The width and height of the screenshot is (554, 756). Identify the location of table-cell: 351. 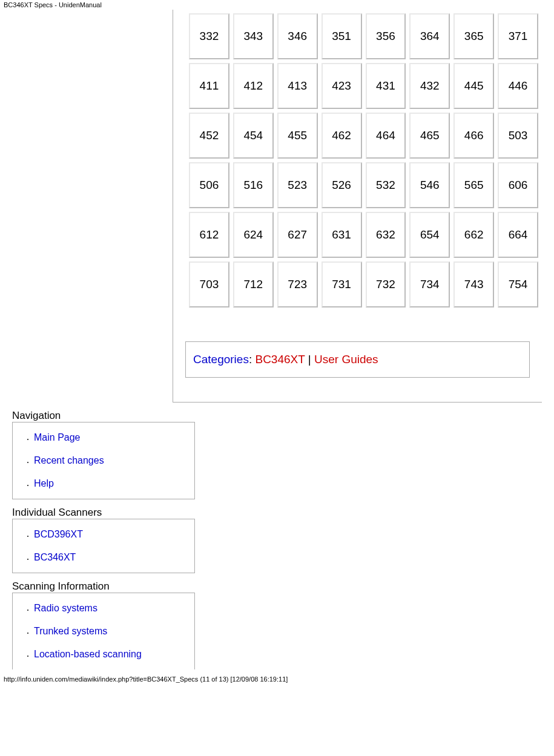
(341, 36).